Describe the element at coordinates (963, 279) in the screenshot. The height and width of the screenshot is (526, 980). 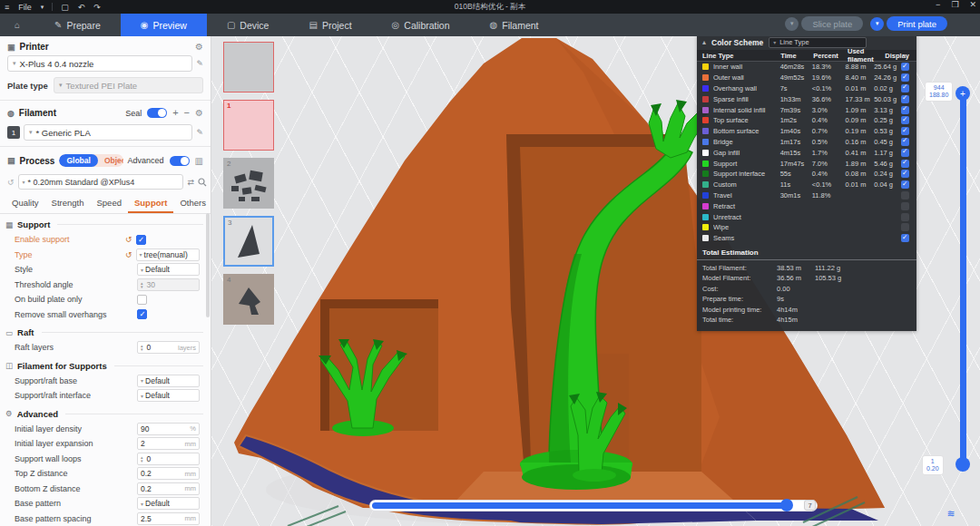
I see `layer-range-slider: +` at that location.